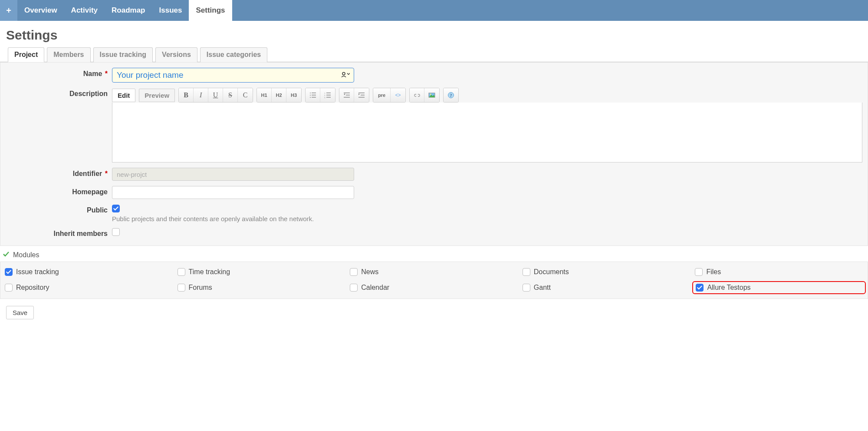 The width and height of the screenshot is (868, 431). Describe the element at coordinates (89, 272) in the screenshot. I see `module-issue-tracking: Issue tracking` at that location.